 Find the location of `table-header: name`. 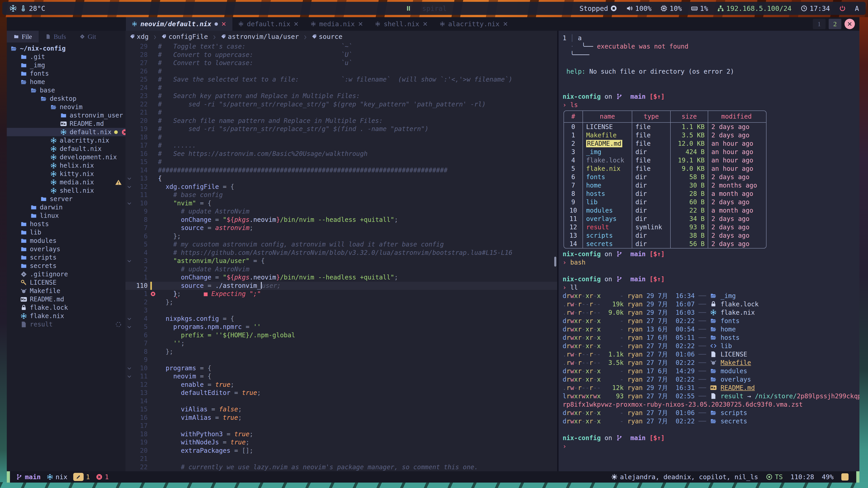

table-header: name is located at coordinates (607, 117).